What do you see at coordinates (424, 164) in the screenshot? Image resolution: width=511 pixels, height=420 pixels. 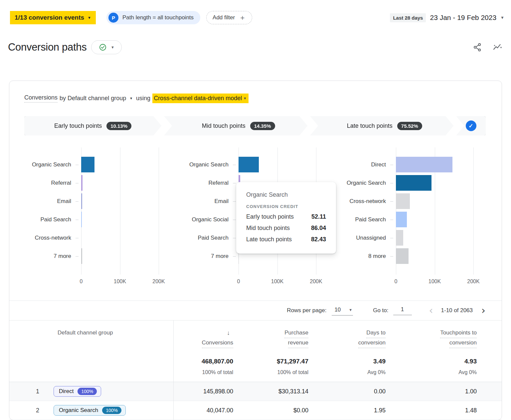 I see `bar-direct` at bounding box center [424, 164].